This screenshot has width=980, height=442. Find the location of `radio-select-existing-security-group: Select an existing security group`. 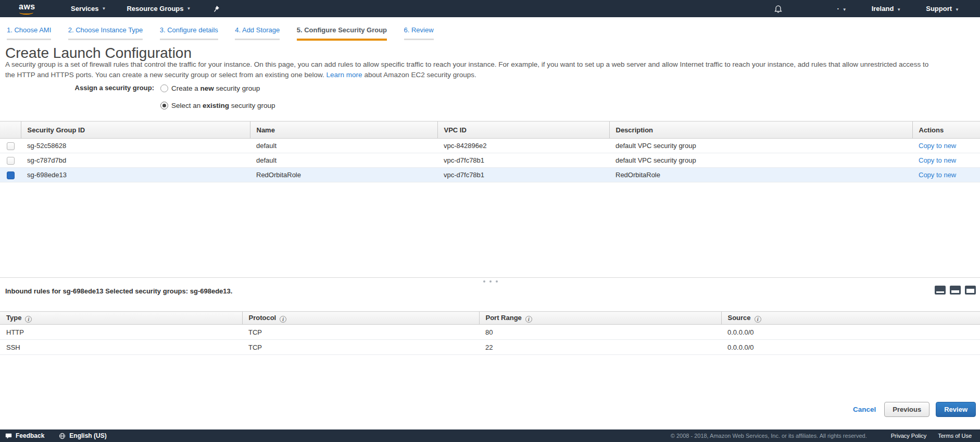

radio-select-existing-security-group: Select an existing security group is located at coordinates (218, 105).